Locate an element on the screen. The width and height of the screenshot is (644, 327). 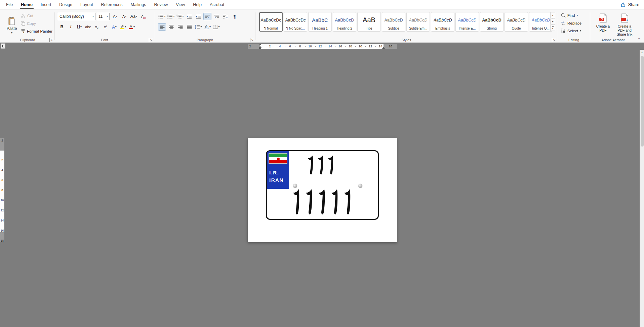
license-plate-image: I.R. IRAN is located at coordinates (322, 185).